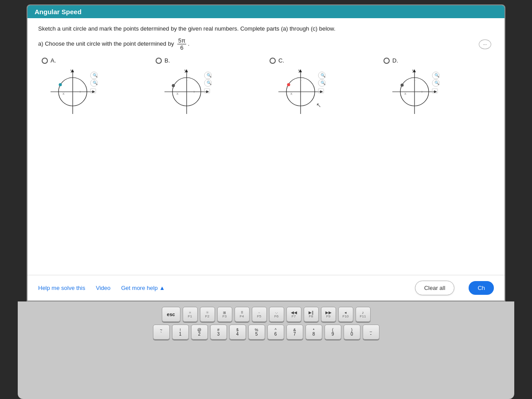 Image resolution: width=532 pixels, height=399 pixels. What do you see at coordinates (485, 44) in the screenshot?
I see `more-options-button: ···` at bounding box center [485, 44].